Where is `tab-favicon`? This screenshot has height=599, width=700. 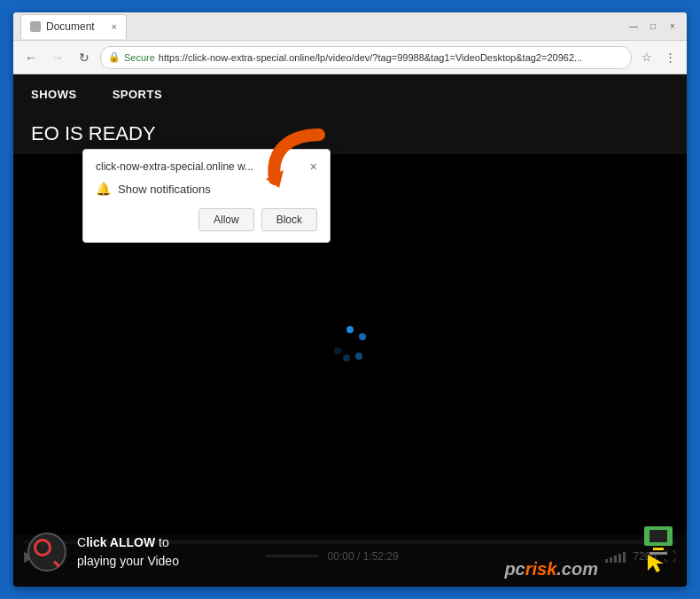
tab-favicon is located at coordinates (35, 27).